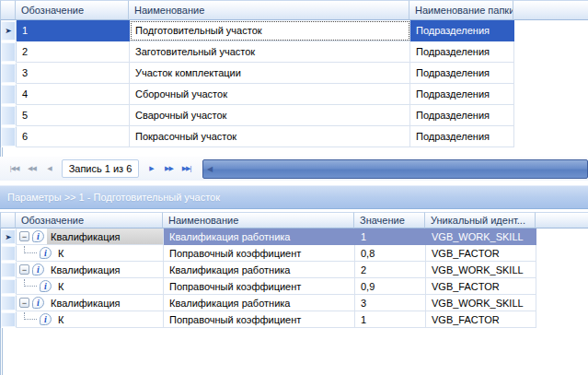 The height and width of the screenshot is (375, 588). I want to click on nav-first-button: |◀◀, so click(15, 169).